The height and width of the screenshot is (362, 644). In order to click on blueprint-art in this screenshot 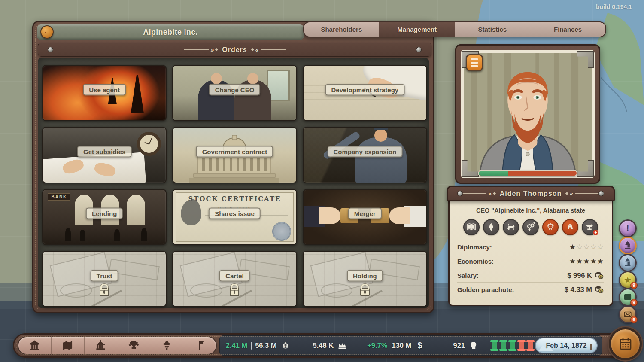, I will do `click(337, 290)`.